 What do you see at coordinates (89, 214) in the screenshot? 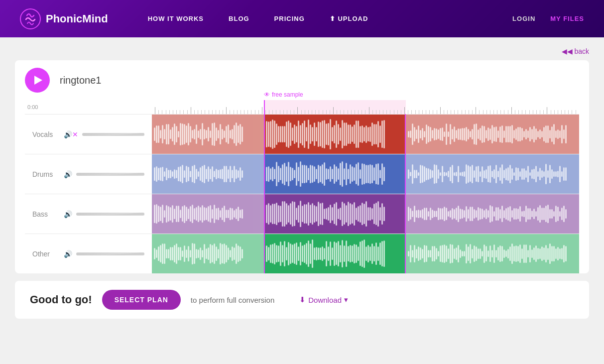
I see `track-label-bass: Bass 🔊` at bounding box center [89, 214].